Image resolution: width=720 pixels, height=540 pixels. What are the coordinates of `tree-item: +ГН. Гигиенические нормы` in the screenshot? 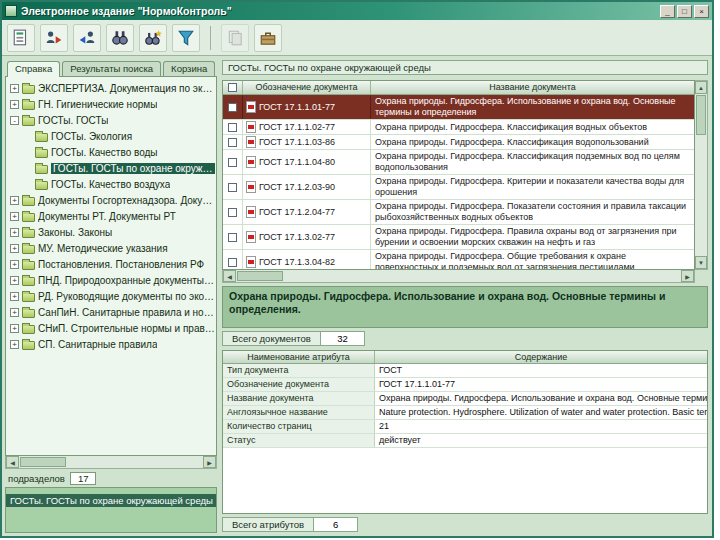 It's located at (111, 104).